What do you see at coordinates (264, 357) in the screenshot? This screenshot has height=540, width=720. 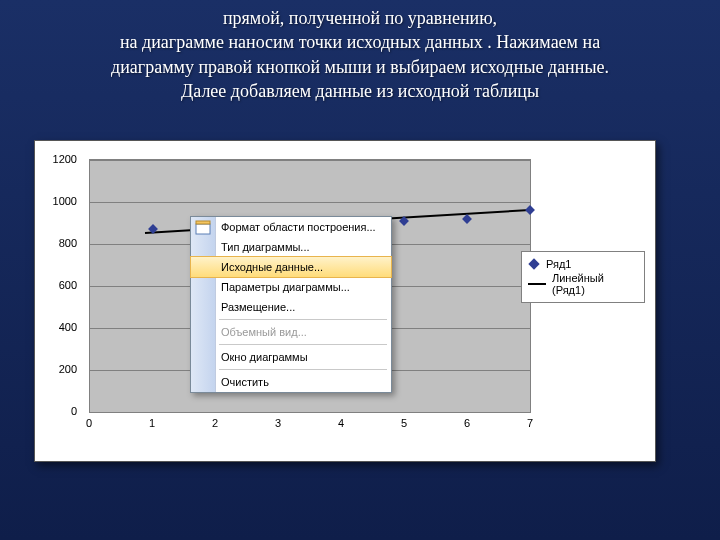 I see `menu-label: Окно диаграммы` at bounding box center [264, 357].